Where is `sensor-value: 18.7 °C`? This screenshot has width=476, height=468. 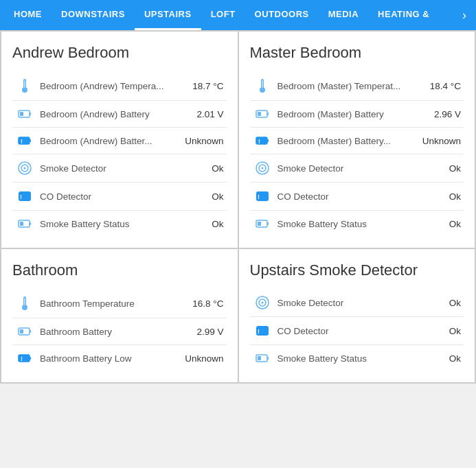
sensor-value: 18.7 °C is located at coordinates (207, 86).